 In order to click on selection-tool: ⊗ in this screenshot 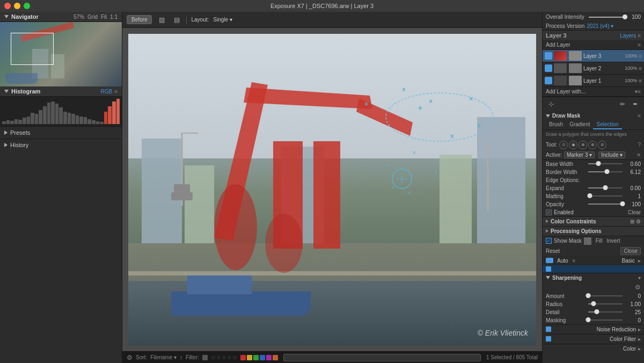, I will do `click(592, 145)`.